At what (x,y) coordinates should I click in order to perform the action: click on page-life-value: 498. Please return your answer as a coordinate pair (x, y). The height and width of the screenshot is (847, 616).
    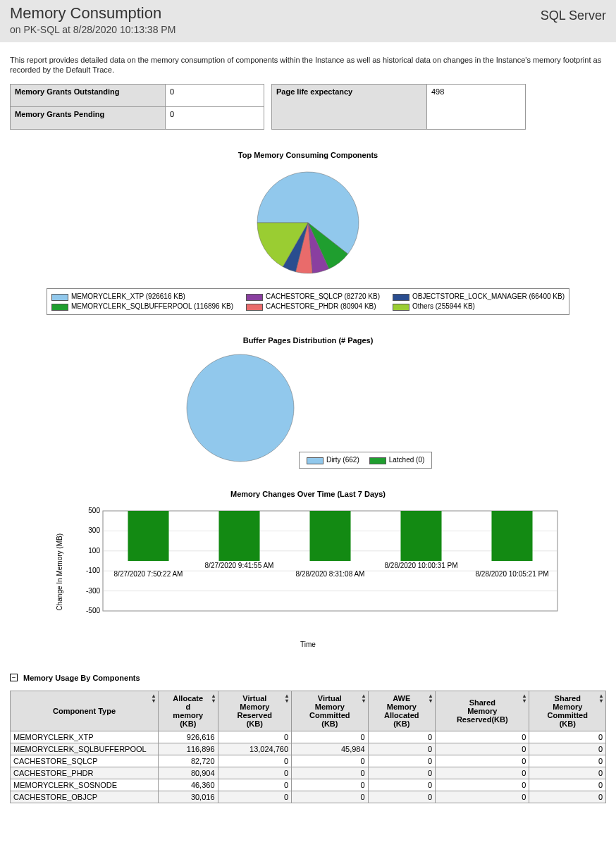
    Looking at the image, I should click on (476, 106).